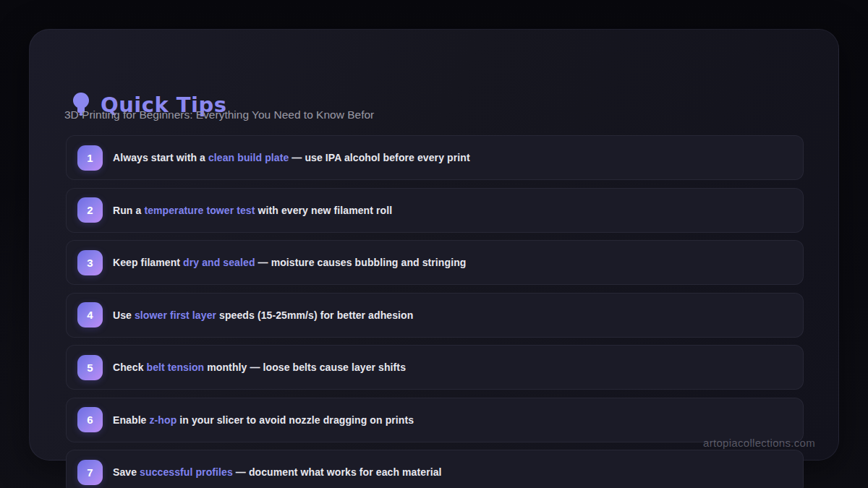 This screenshot has height=488, width=868. Describe the element at coordinates (90, 158) in the screenshot. I see `tip-number-badge: 1` at that location.